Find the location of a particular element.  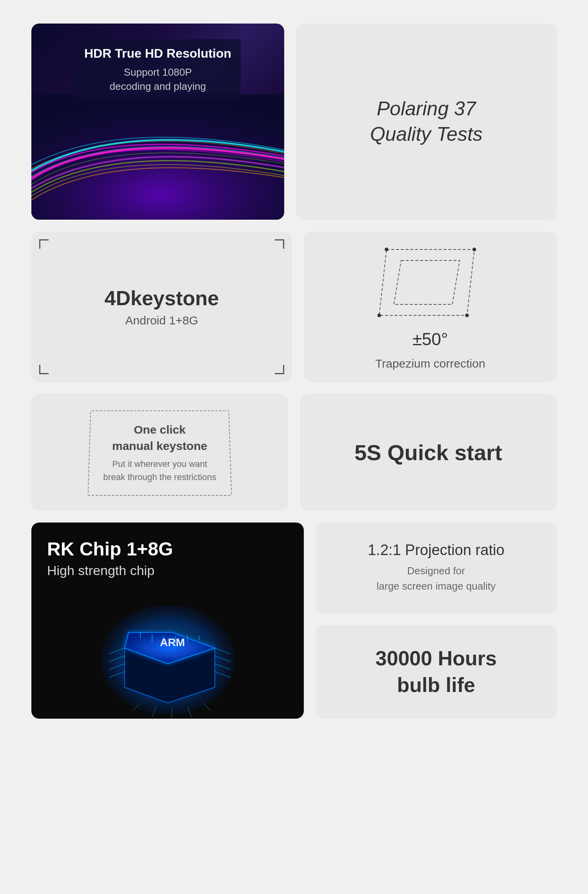

light-streaks is located at coordinates (158, 157).